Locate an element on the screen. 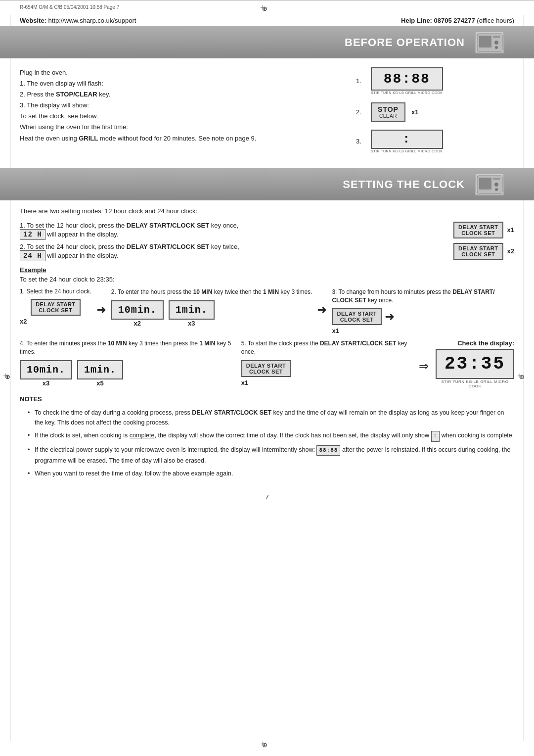 The height and width of the screenshot is (756, 534). note-item-1: To check the time of day during a cookin… is located at coordinates (271, 418).